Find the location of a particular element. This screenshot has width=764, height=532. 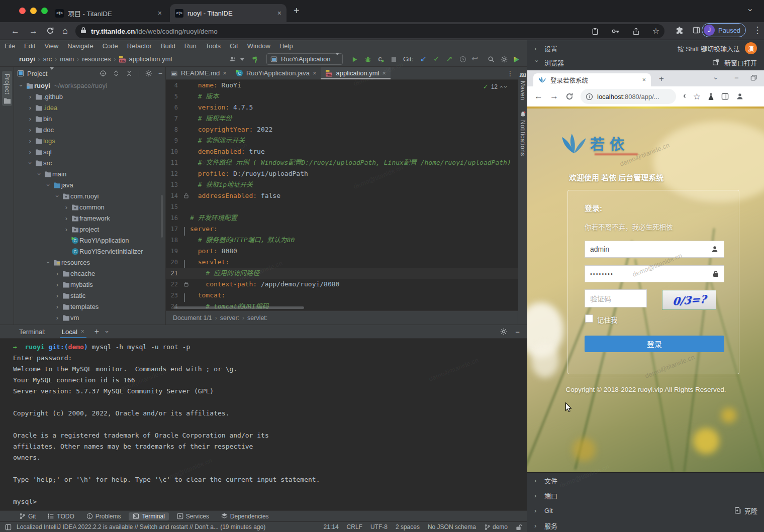

terminal-minimize-icon: − is located at coordinates (518, 332).